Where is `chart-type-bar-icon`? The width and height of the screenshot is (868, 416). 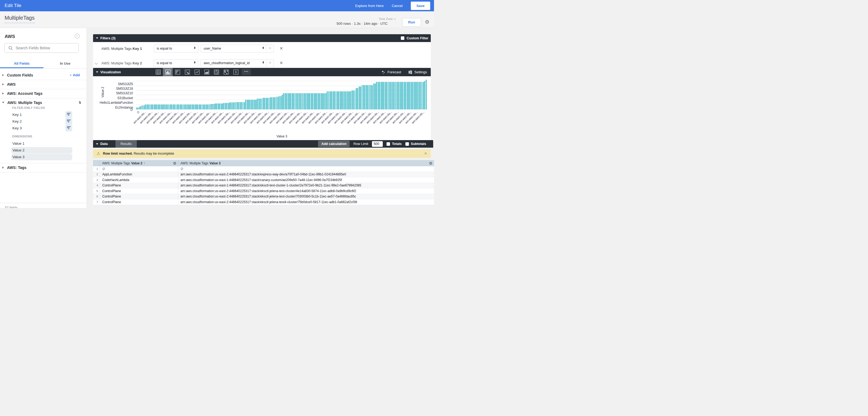 chart-type-bar-icon is located at coordinates (177, 72).